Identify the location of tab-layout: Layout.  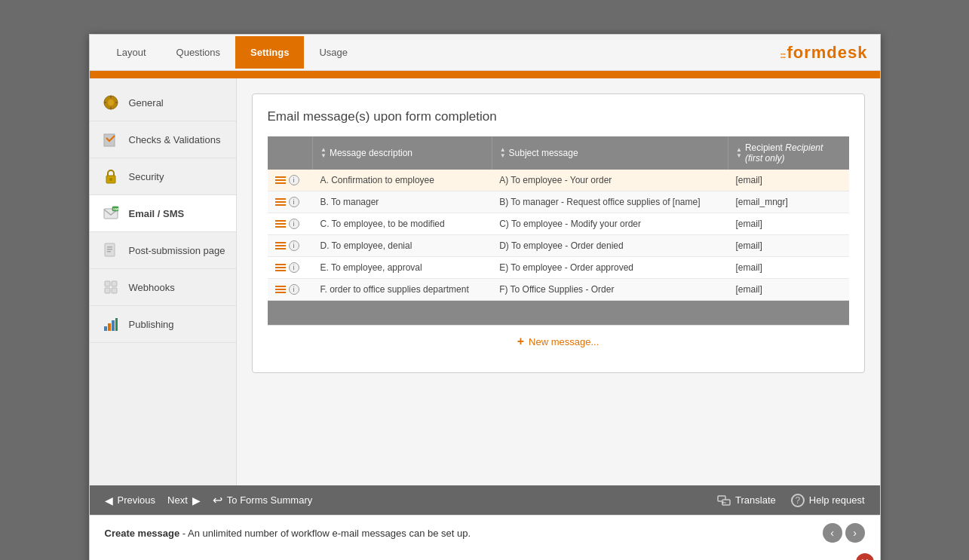
(131, 53).